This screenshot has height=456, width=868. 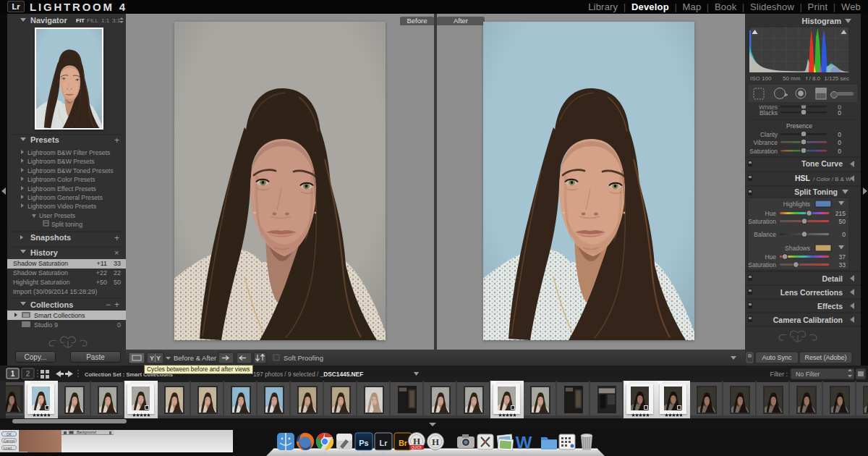 What do you see at coordinates (807, 374) in the screenshot?
I see `svg-text: No Filter` at bounding box center [807, 374].